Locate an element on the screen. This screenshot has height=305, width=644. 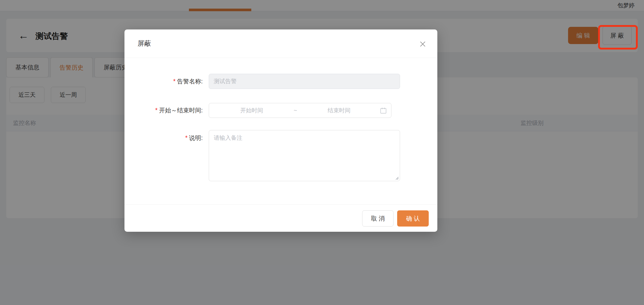
modal-footer: 取 消 确 认 is located at coordinates (281, 218).